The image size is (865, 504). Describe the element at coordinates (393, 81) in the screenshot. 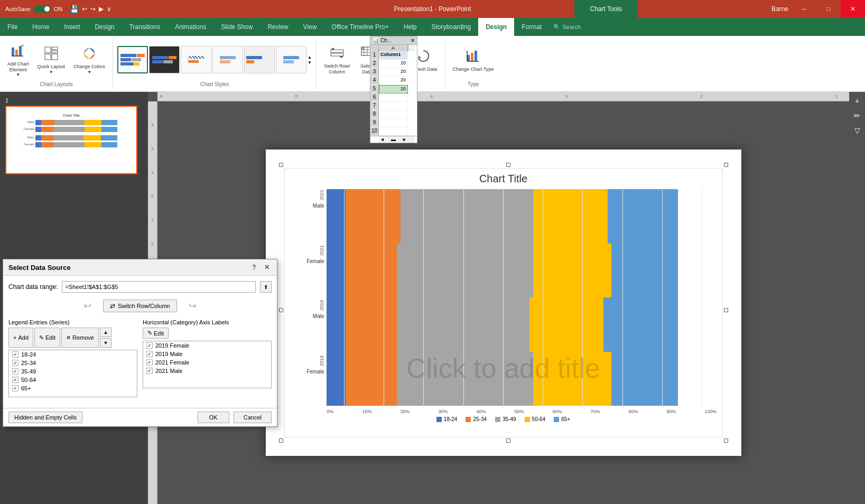

I see `cell-4-a: 20` at that location.